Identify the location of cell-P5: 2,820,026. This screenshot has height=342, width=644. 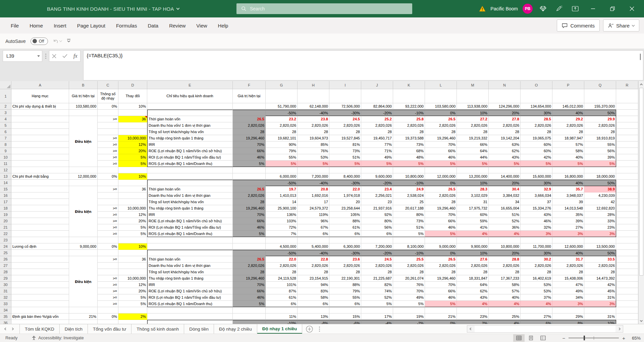
(568, 125).